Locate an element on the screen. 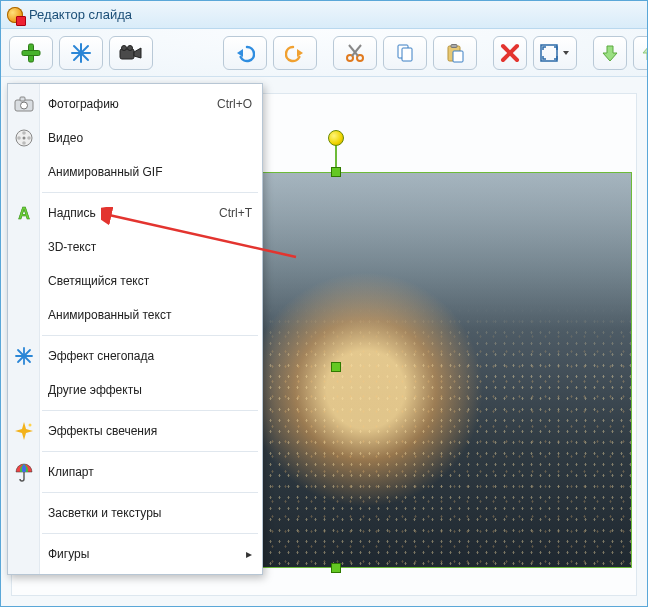  menu-item-1: Видео is located at coordinates (135, 138).